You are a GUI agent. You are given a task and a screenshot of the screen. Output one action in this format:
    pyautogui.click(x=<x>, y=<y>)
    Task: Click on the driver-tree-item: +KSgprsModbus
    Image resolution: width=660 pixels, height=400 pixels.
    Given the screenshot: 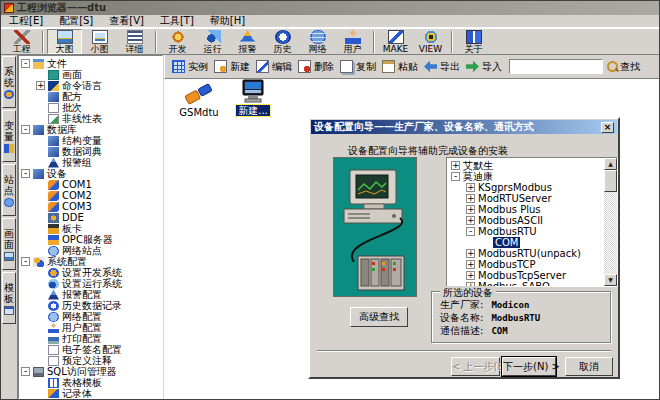 What is the action you would take?
    pyautogui.click(x=526, y=188)
    